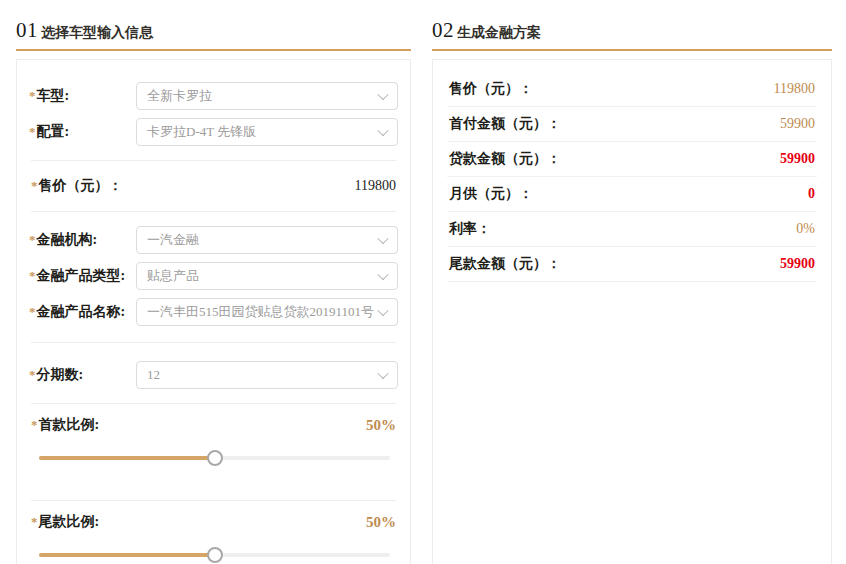  What do you see at coordinates (84, 186) in the screenshot?
I see `price-label: *售价（元）：` at bounding box center [84, 186].